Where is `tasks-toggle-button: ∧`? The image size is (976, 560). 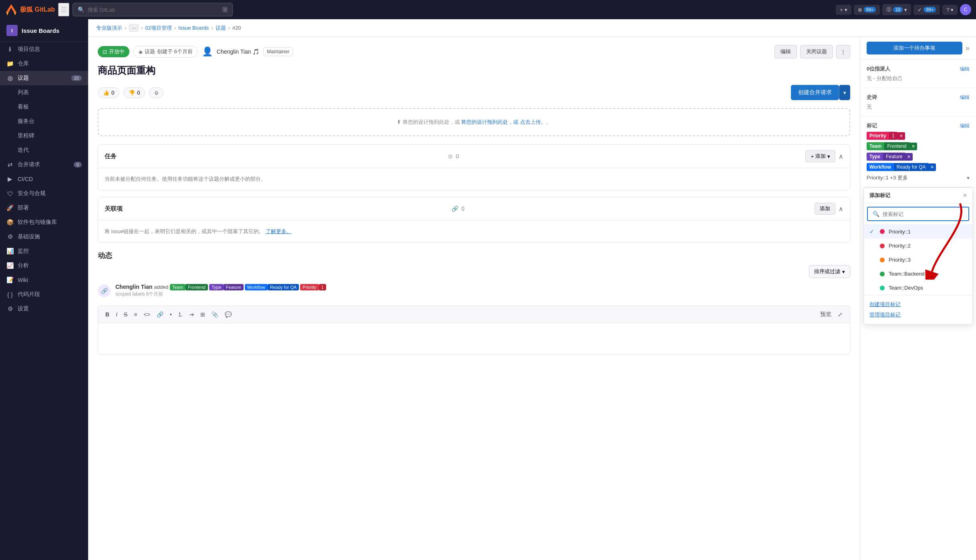
tasks-toggle-button: ∧ is located at coordinates (841, 156).